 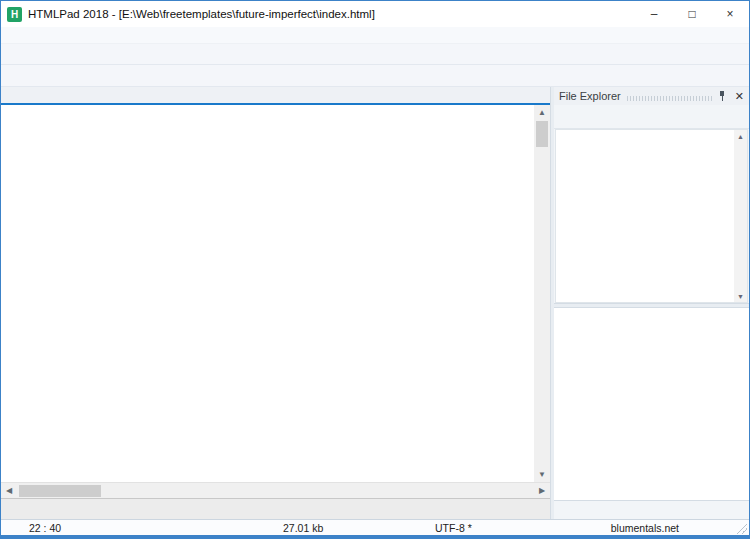 What do you see at coordinates (740, 136) in the screenshot?
I see `tree-scroll-up-icon: ▲` at bounding box center [740, 136].